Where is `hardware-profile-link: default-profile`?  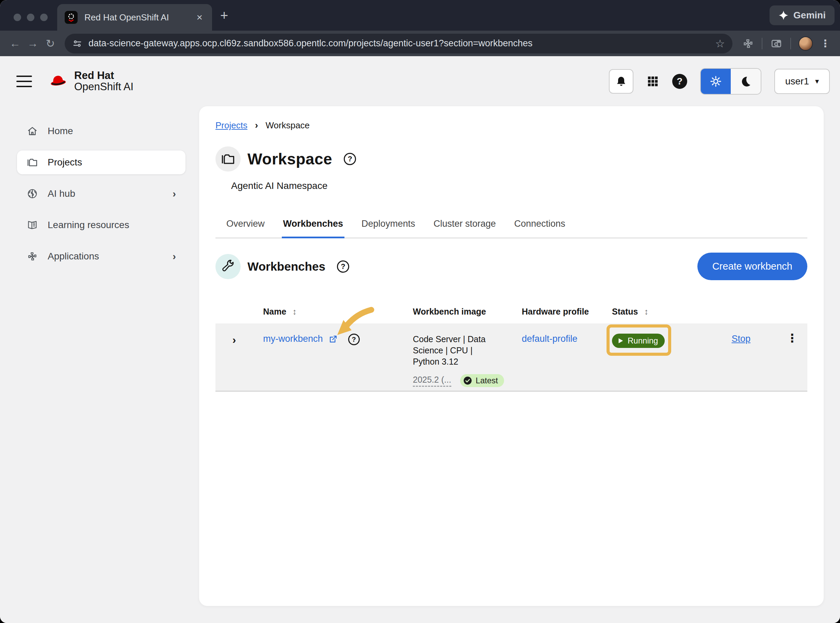 hardware-profile-link: default-profile is located at coordinates (550, 339).